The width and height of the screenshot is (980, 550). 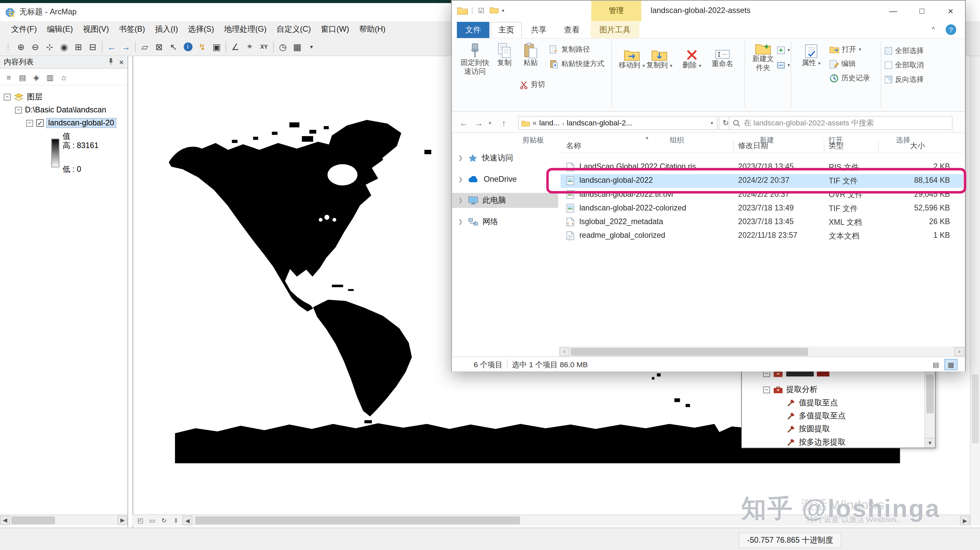 What do you see at coordinates (490, 123) in the screenshot?
I see `recent-locations-icon: ▾` at bounding box center [490, 123].